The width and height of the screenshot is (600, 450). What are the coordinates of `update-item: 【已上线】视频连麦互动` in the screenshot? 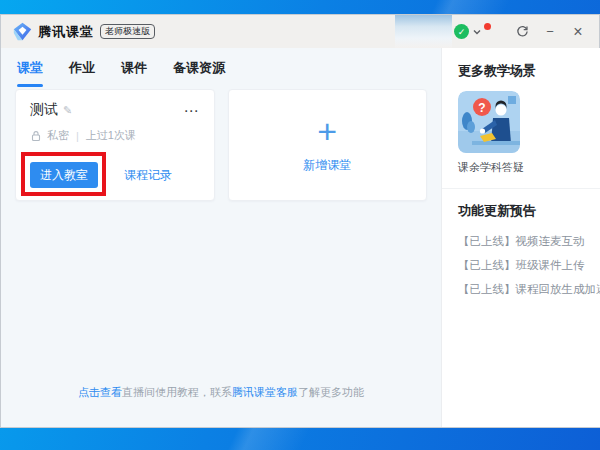 It's located at (529, 241).